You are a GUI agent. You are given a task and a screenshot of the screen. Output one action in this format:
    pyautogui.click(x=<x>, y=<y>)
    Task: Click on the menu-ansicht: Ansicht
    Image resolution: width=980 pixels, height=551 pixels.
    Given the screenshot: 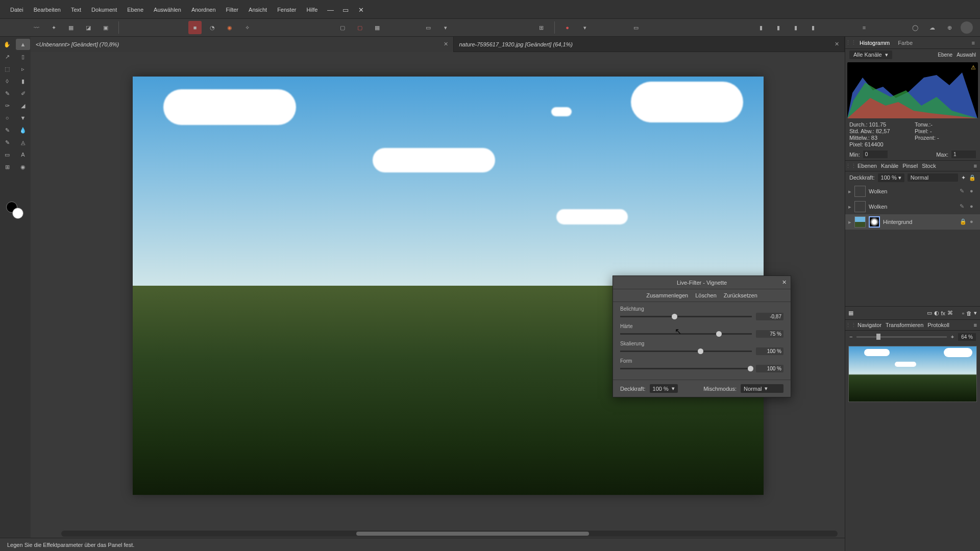 What is the action you would take?
    pyautogui.click(x=258, y=10)
    